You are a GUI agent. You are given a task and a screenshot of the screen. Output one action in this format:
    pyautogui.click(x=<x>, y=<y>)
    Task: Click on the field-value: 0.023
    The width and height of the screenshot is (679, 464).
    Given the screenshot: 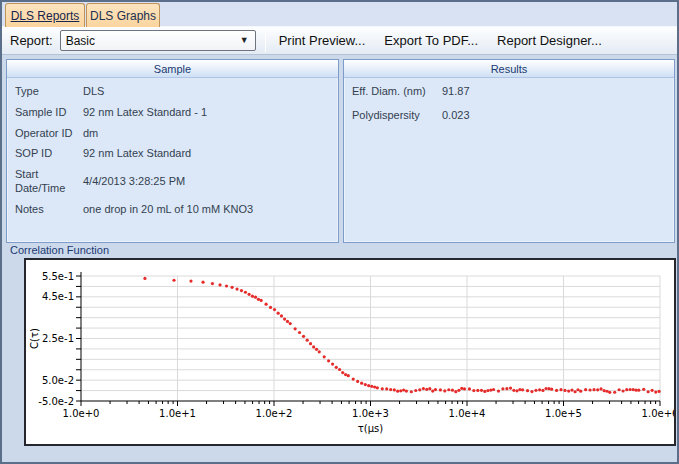 What is the action you would take?
    pyautogui.click(x=554, y=116)
    